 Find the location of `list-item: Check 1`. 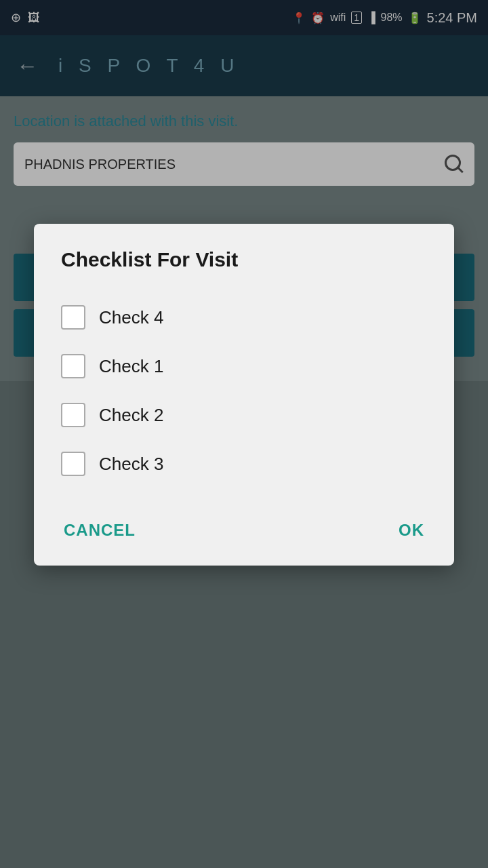

list-item: Check 1 is located at coordinates (244, 366).